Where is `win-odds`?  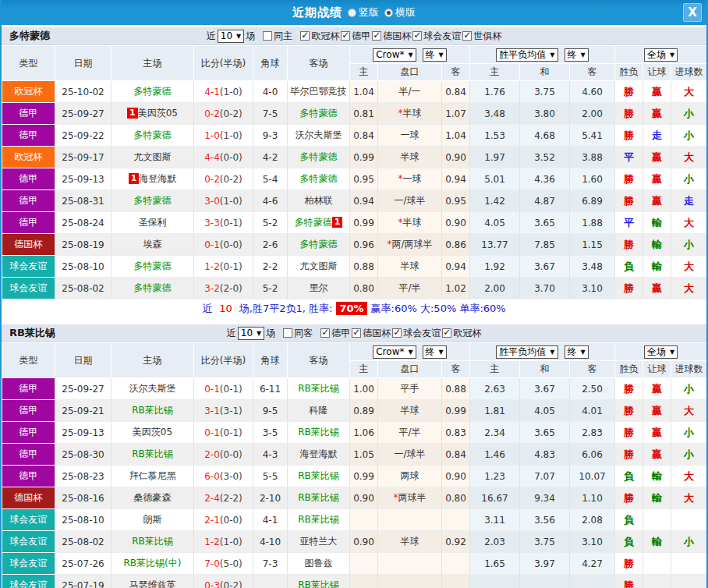 win-odds is located at coordinates (495, 582).